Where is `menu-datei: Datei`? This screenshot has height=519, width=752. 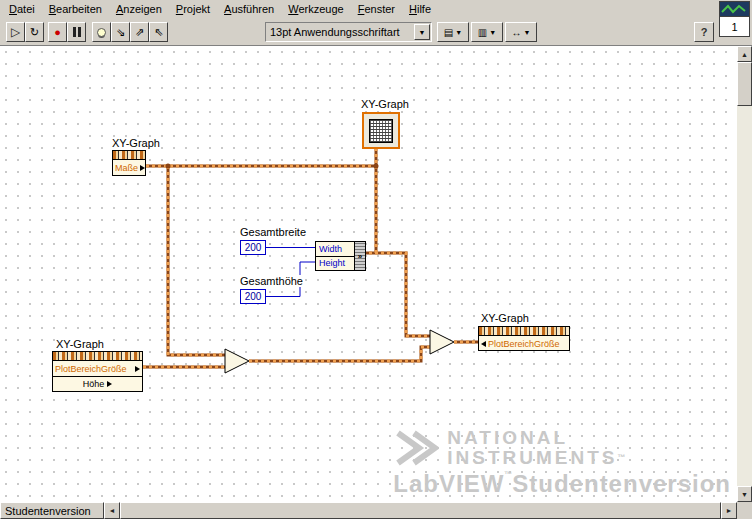 menu-datei: Datei is located at coordinates (22, 10).